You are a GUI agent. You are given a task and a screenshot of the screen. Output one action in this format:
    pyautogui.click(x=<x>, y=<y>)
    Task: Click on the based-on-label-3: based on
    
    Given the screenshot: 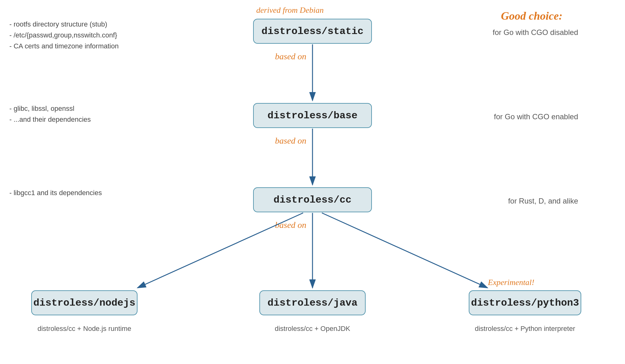 What is the action you would take?
    pyautogui.click(x=291, y=225)
    